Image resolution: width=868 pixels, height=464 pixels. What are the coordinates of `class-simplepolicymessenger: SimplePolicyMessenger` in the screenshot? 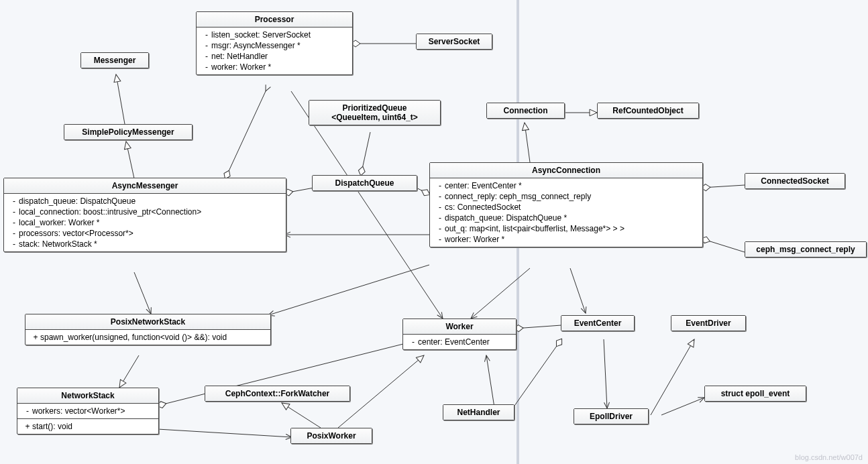 It's located at (128, 132).